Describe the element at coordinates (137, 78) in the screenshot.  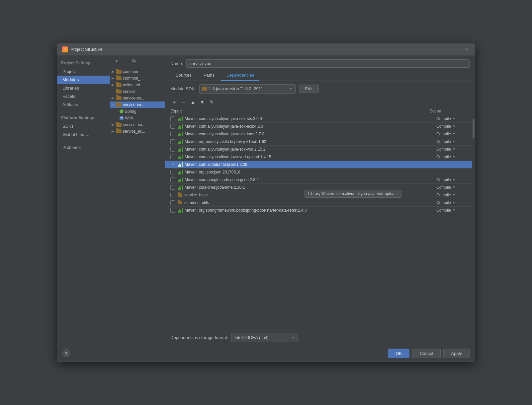
I see `tree-item-common2: ▶ common_...` at that location.